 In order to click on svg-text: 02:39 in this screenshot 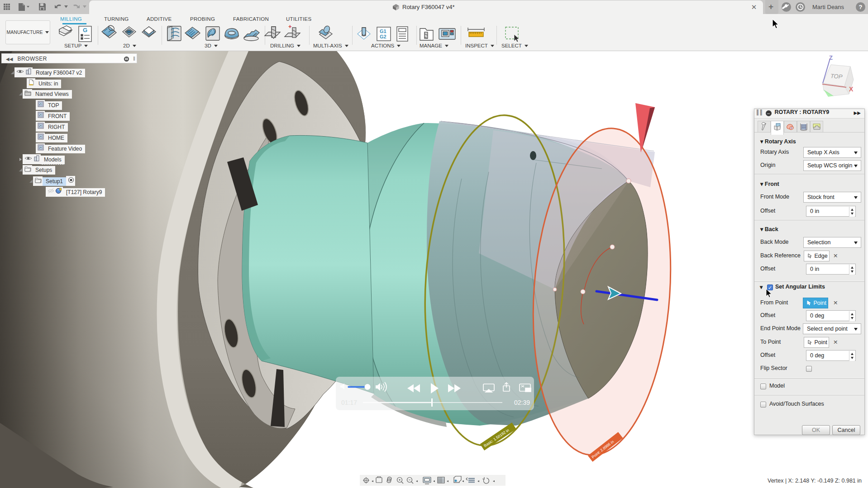, I will do `click(522, 403)`.